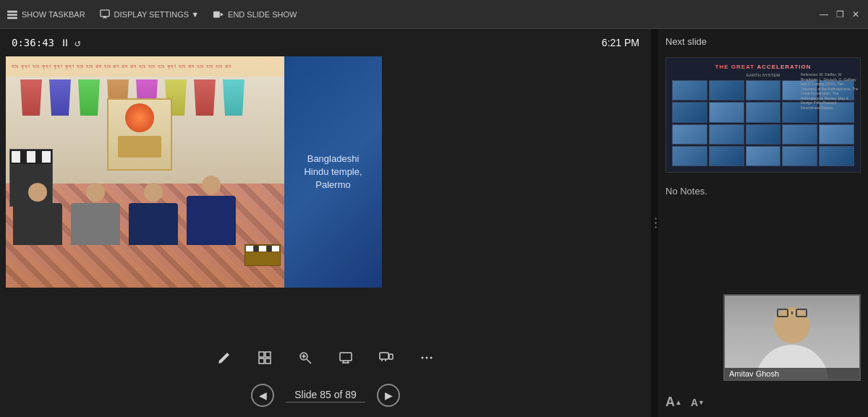 The image size is (868, 417). I want to click on webcam-container: Amitav Ghosh, so click(792, 338).